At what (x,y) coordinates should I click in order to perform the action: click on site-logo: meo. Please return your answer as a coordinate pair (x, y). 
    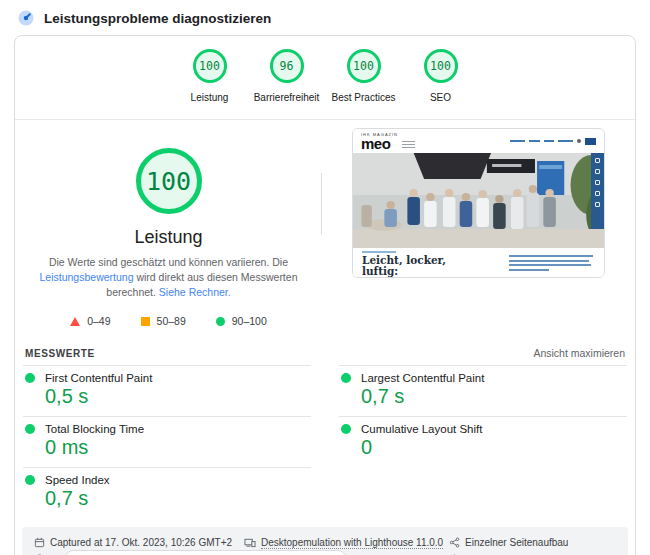
    Looking at the image, I should click on (380, 144).